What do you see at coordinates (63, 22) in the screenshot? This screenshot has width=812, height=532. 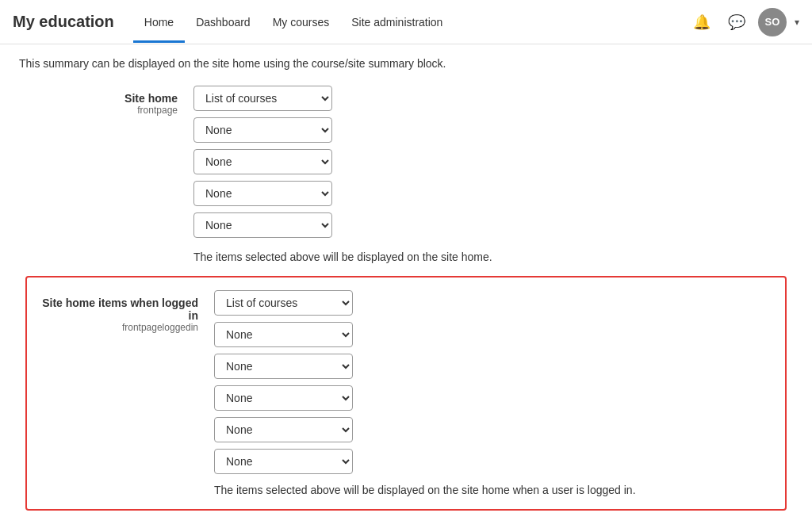 I see `brand: My education` at bounding box center [63, 22].